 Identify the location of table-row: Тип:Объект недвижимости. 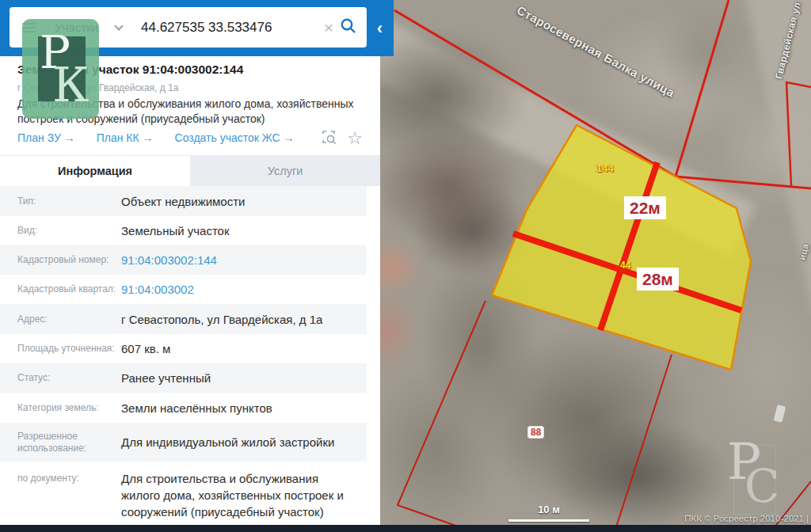
(184, 201).